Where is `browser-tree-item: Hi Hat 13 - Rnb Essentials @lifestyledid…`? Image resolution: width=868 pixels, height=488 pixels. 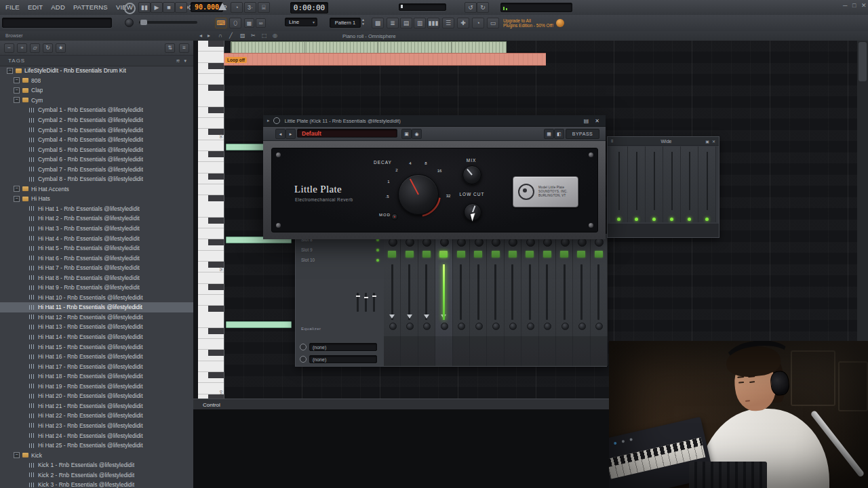
browser-tree-item: Hi Hat 13 - Rnb Essentials @lifestyledid… is located at coordinates (96, 327).